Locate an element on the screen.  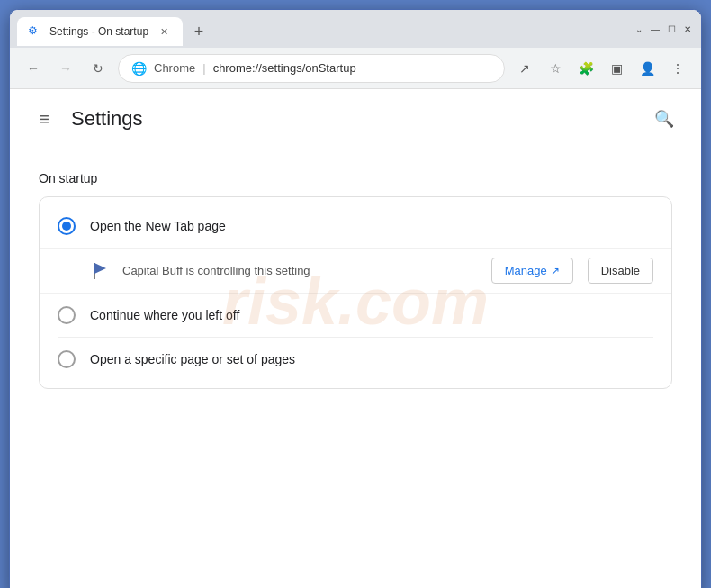
option-specific-page-label: Open a specific page or set of pages is located at coordinates (193, 359).